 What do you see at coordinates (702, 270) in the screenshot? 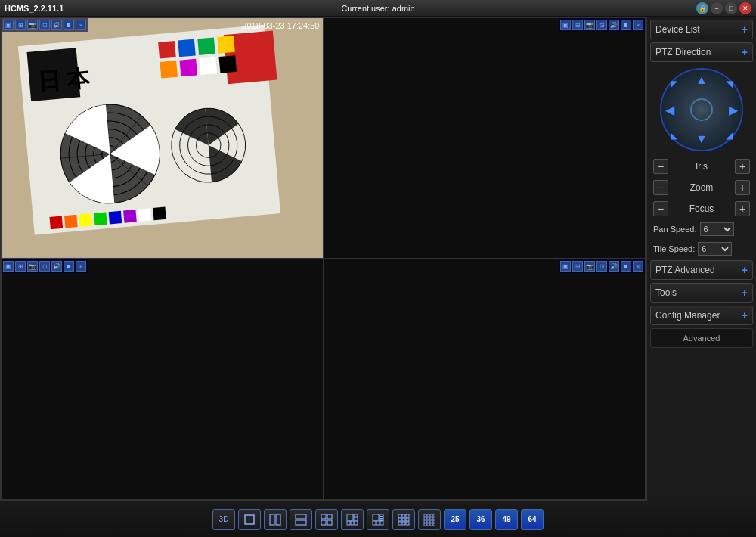
I see `ptz-advanced-button: PTZ Advanced +` at bounding box center [702, 270].